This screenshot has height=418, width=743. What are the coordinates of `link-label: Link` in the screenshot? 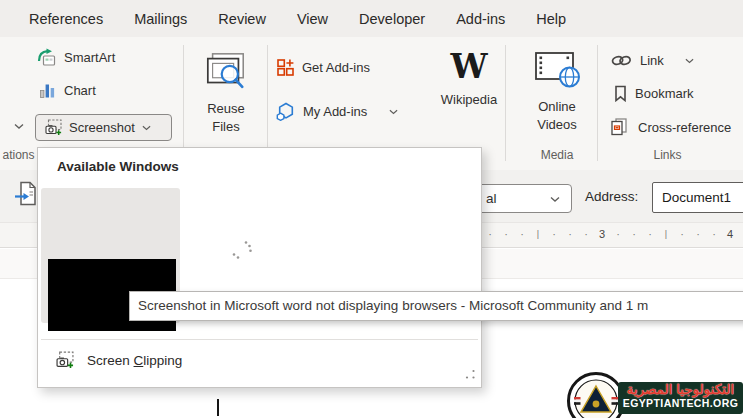 It's located at (652, 60).